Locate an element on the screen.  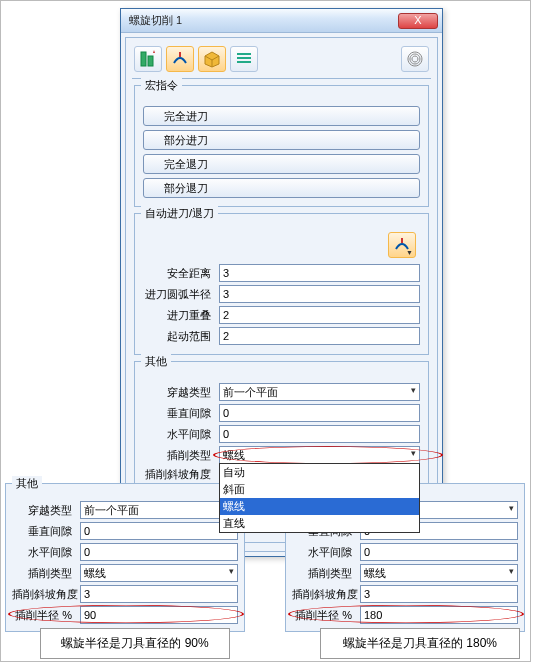
toolbar is located at coordinates (282, 62).